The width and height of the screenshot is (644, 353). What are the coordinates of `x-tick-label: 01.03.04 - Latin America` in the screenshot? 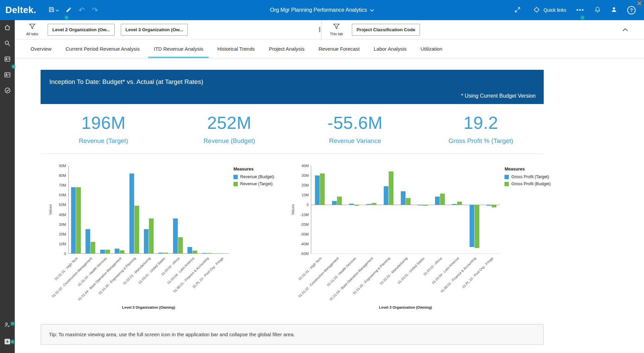 It's located at (181, 270).